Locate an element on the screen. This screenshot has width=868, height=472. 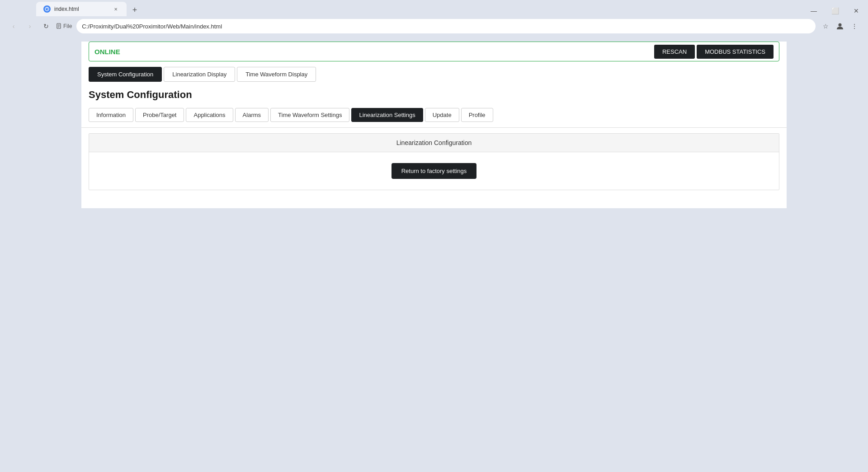
factory-reset-button: Return to factory settings is located at coordinates (434, 171).